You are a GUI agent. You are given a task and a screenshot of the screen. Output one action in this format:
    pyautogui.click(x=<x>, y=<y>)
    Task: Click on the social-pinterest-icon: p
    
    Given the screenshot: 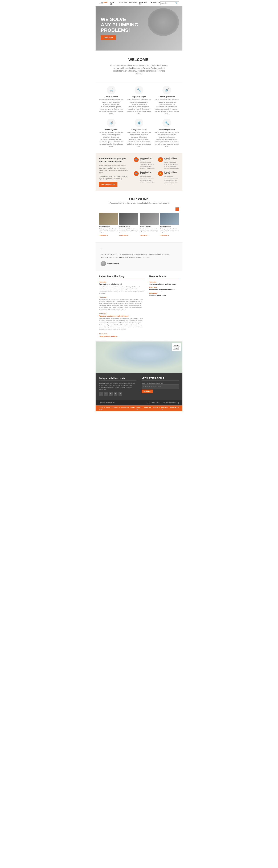 What is the action you would take?
    pyautogui.click(x=115, y=394)
    